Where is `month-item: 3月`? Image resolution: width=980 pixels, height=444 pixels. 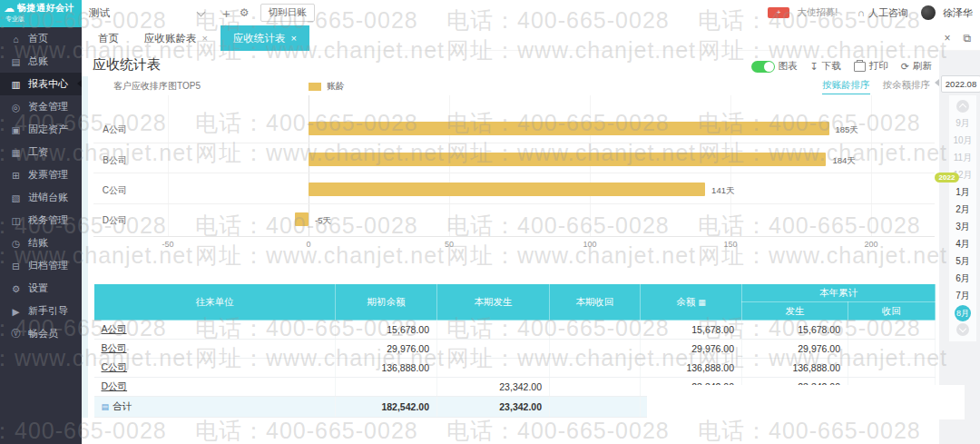 month-item: 3月 is located at coordinates (963, 227).